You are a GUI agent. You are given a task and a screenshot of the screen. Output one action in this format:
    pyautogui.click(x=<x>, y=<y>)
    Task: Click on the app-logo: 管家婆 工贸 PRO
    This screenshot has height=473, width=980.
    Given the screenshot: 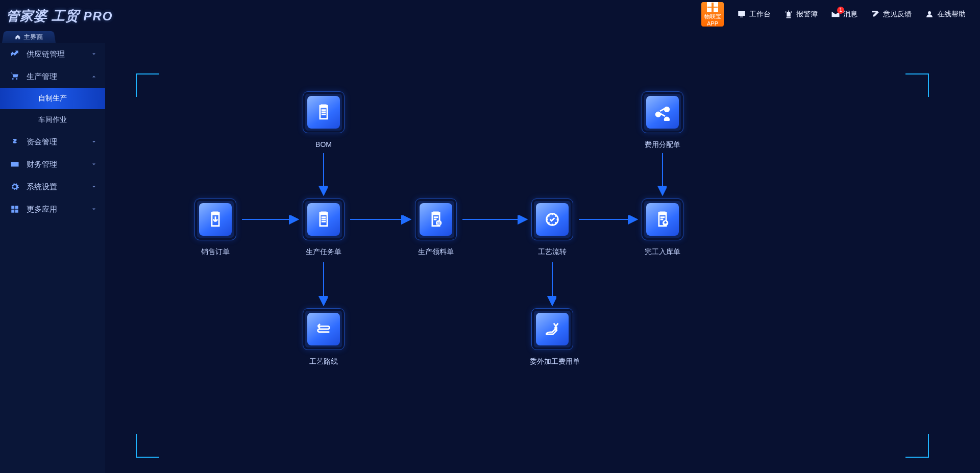 What is the action you would take?
    pyautogui.click(x=59, y=14)
    